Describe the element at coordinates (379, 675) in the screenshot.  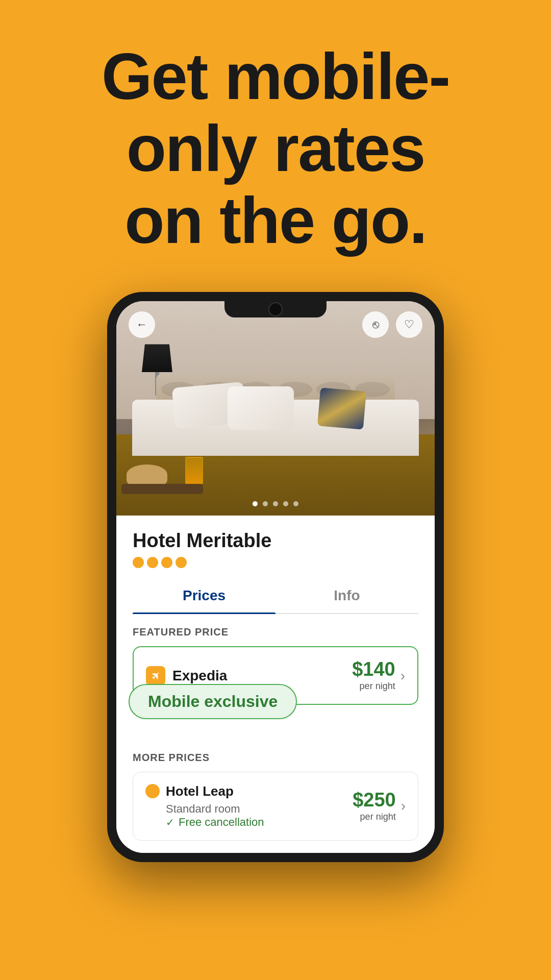
I see `price-right: $140 per night ›` at that location.